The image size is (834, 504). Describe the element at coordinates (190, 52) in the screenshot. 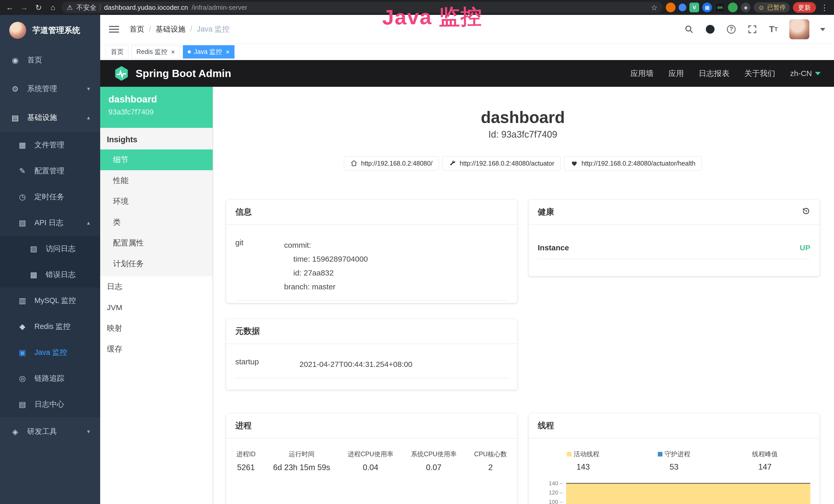

I see `active-tab-dot` at that location.